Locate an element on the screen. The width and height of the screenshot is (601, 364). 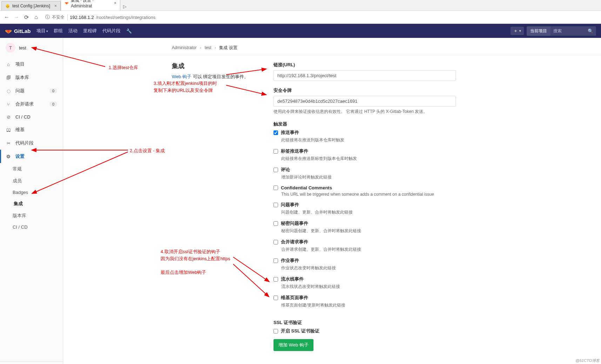
settings-sub-members: 成员 is located at coordinates (32, 181).